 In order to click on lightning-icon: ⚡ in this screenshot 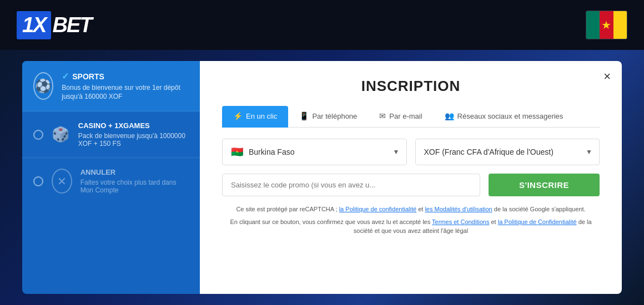, I will do `click(238, 116)`.